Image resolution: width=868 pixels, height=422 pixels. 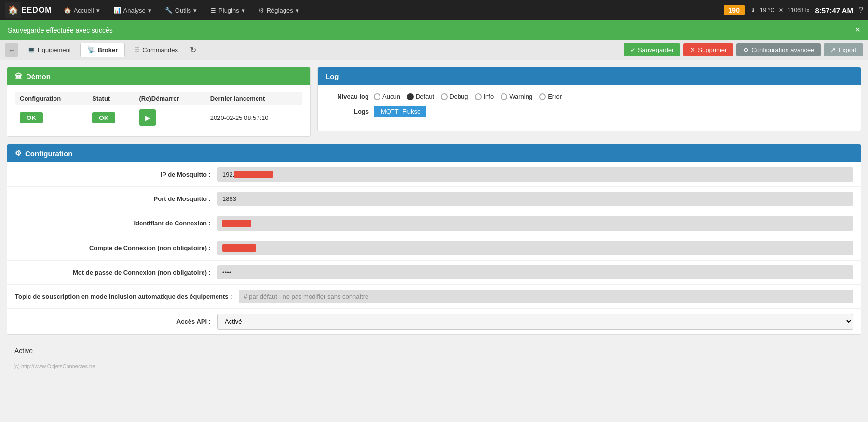 What do you see at coordinates (54, 366) in the screenshot?
I see `footer-text: (c) http://www.ObjetsConnectes.be` at bounding box center [54, 366].